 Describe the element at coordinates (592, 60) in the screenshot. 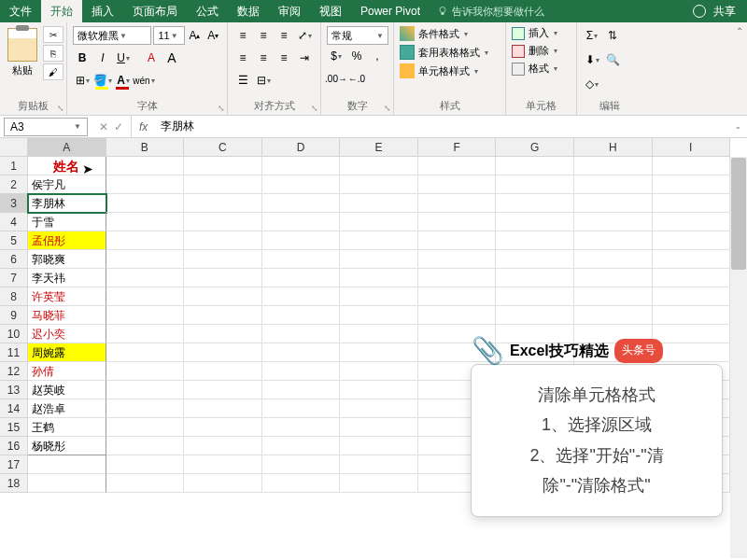

I see `fill-button: ⬇▾` at that location.